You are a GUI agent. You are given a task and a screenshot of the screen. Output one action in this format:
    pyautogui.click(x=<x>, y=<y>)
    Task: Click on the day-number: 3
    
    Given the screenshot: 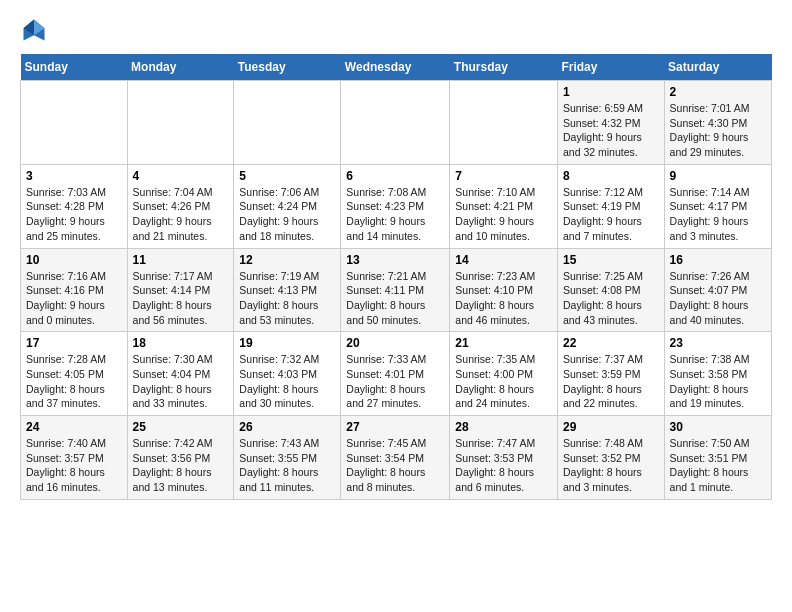 What is the action you would take?
    pyautogui.click(x=74, y=176)
    